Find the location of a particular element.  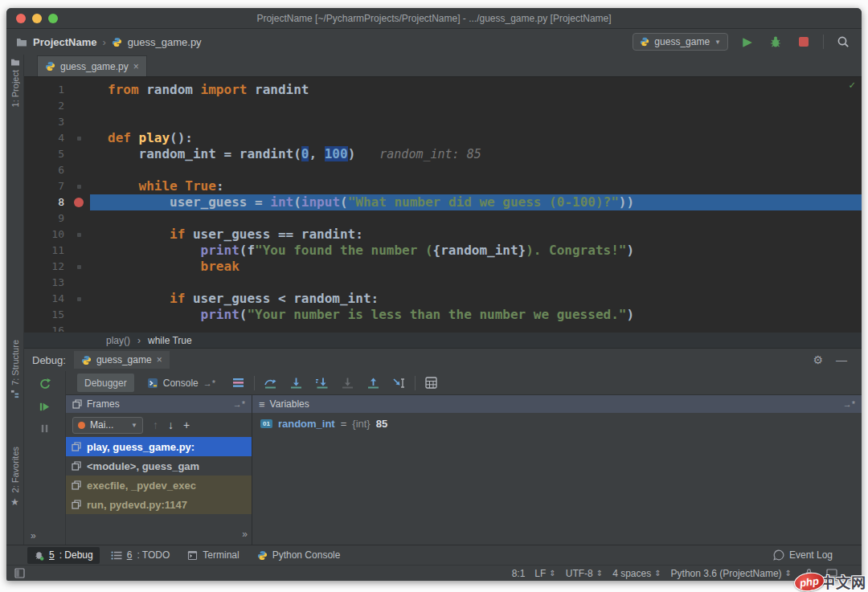

code-line: 1from random import randint is located at coordinates (443, 90).